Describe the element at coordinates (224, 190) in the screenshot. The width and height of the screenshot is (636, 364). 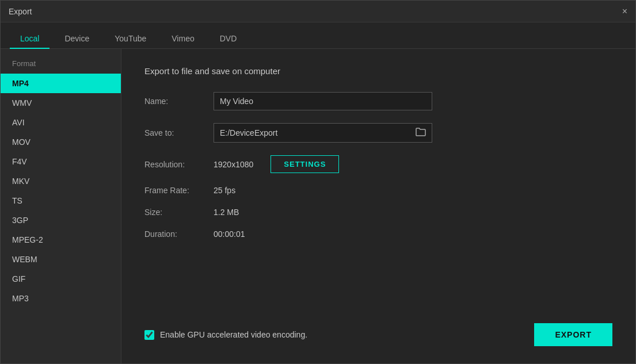
I see `frame-rate-value: 25 fps` at that location.